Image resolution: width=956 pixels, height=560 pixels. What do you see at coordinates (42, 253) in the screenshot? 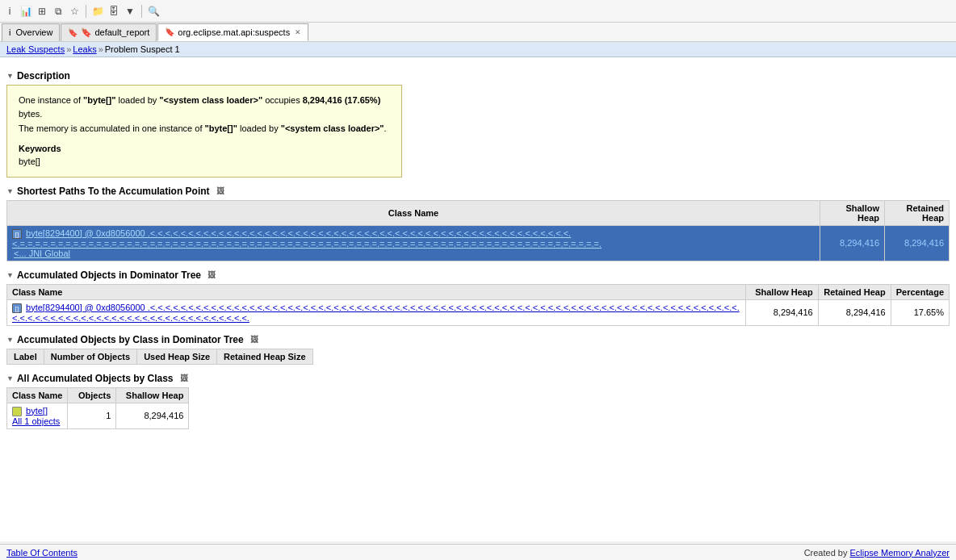
I see `sp-row-1-jni: <... JNI Global` at bounding box center [42, 253].